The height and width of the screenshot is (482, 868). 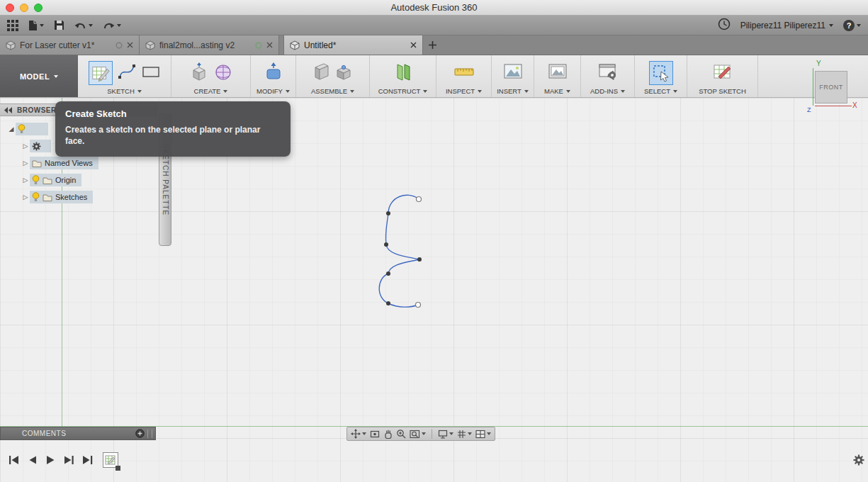 What do you see at coordinates (557, 91) in the screenshot?
I see `make-dropdown: MAKE` at bounding box center [557, 91].